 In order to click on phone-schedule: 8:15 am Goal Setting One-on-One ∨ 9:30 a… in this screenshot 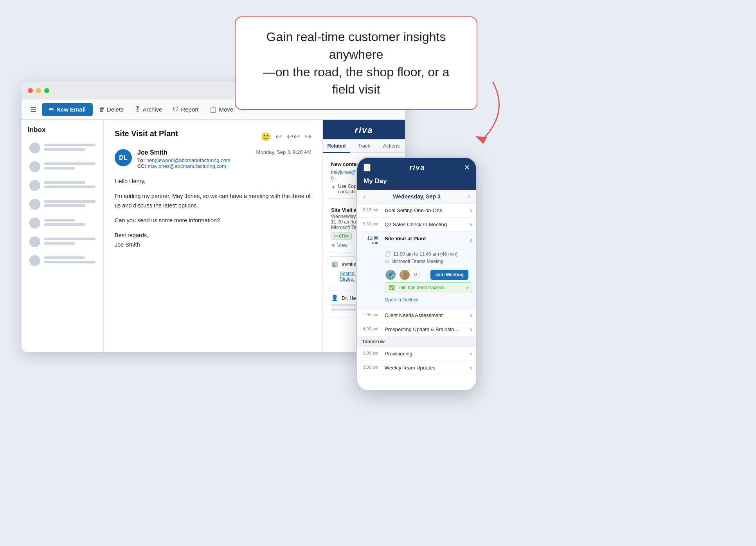, I will do `click(417, 294)`.